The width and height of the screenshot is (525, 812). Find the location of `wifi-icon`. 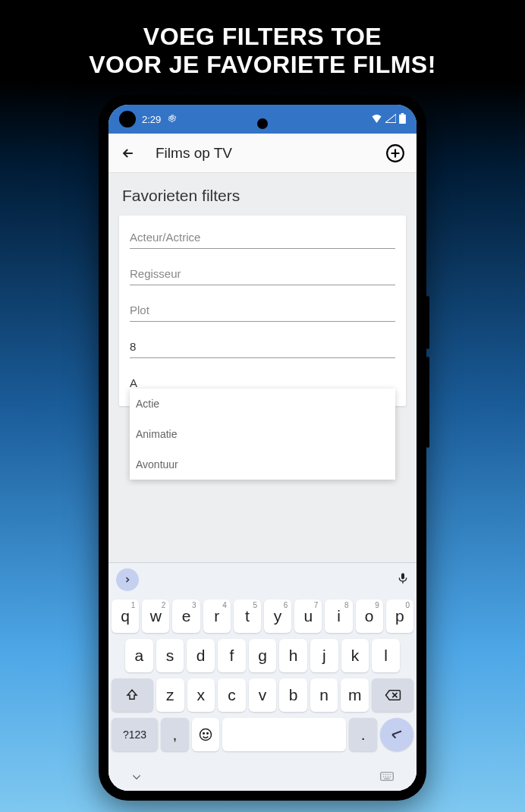

wifi-icon is located at coordinates (376, 120).